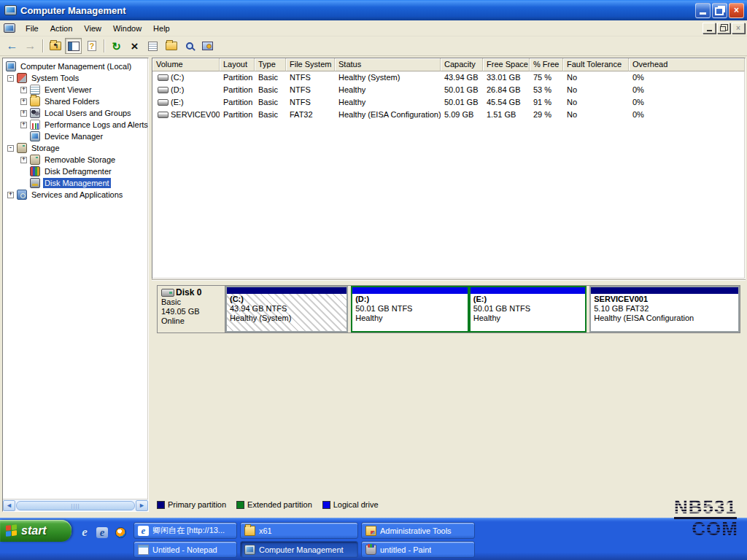 The height and width of the screenshot is (560, 747). I want to click on tree-item-disk-defragmenter: Disk Defragmenter, so click(76, 171).